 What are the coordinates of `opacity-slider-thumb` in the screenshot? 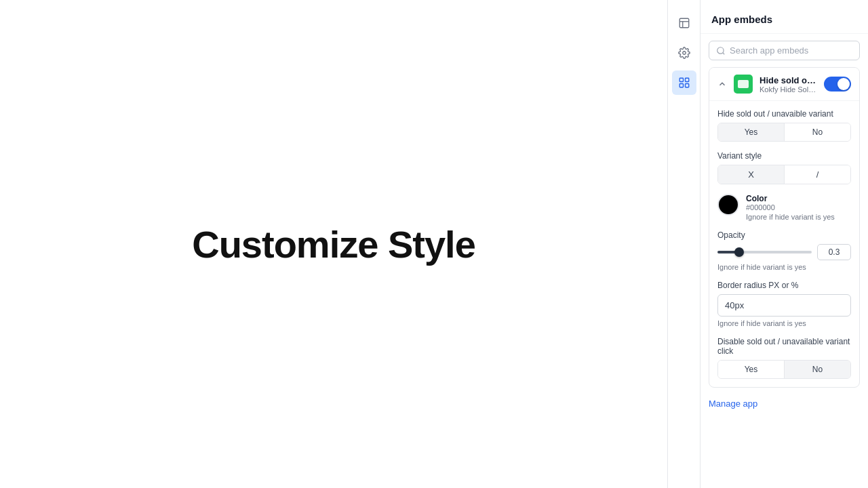 It's located at (739, 252).